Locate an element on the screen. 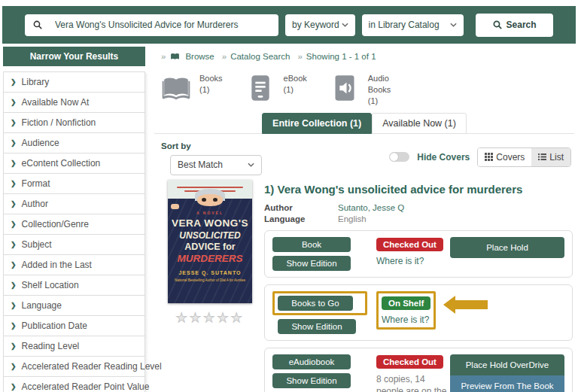 Image resolution: width=578 pixels, height=392 pixels. format-book-button: Book is located at coordinates (312, 245).